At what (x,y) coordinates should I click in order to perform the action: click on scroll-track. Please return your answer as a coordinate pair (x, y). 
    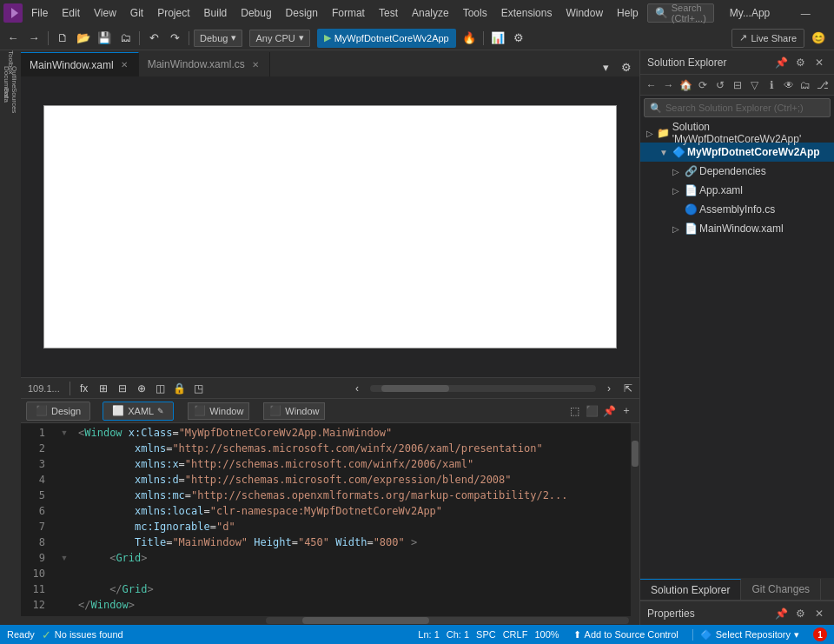
    Looking at the image, I should click on (447, 621).